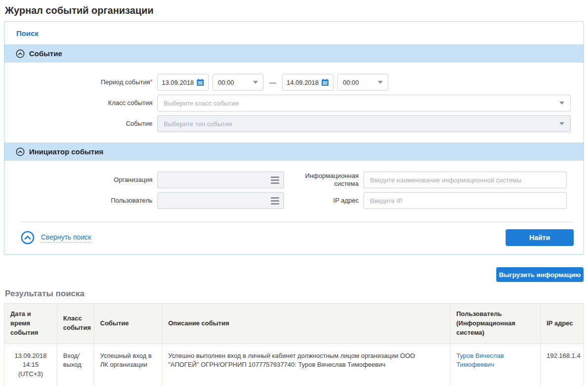  I want to click on ip-address-label: IP адрес, so click(331, 201).